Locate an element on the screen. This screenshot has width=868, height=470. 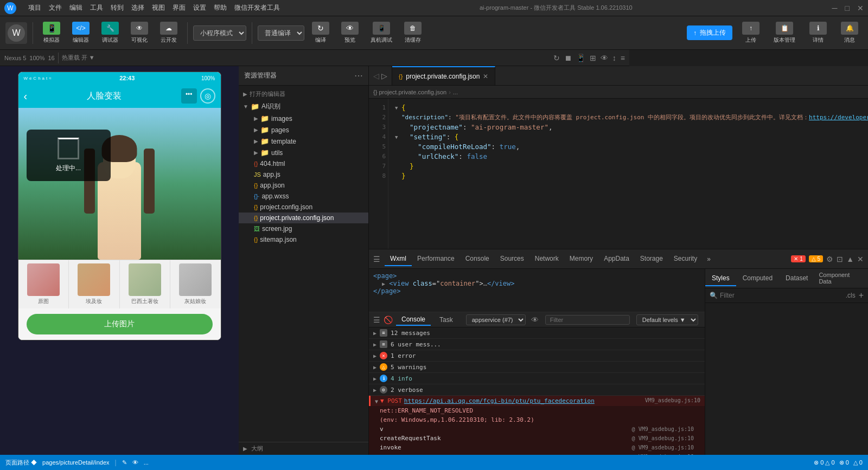
dt-tab-console: Console is located at coordinates (477, 259).